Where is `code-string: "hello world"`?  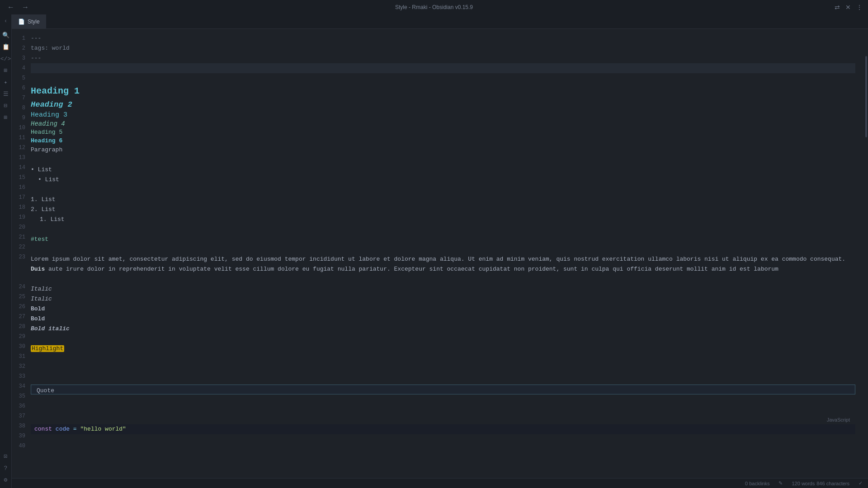
code-string: "hello world" is located at coordinates (103, 429).